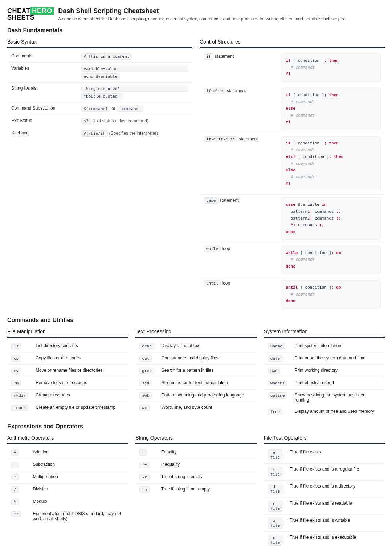 This screenshot has width=392, height=554. I want to click on row-desc: True if string is not empty, so click(207, 489).